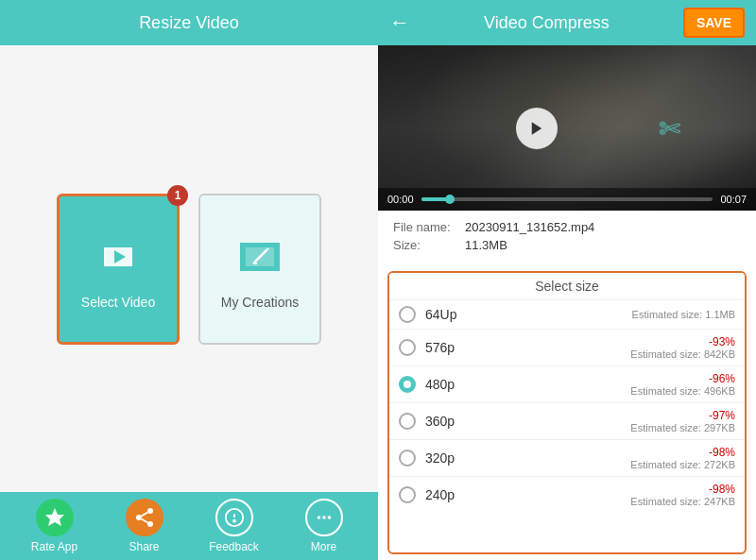  Describe the element at coordinates (682, 416) in the screenshot. I see `size-percent-360p: -97%` at that location.